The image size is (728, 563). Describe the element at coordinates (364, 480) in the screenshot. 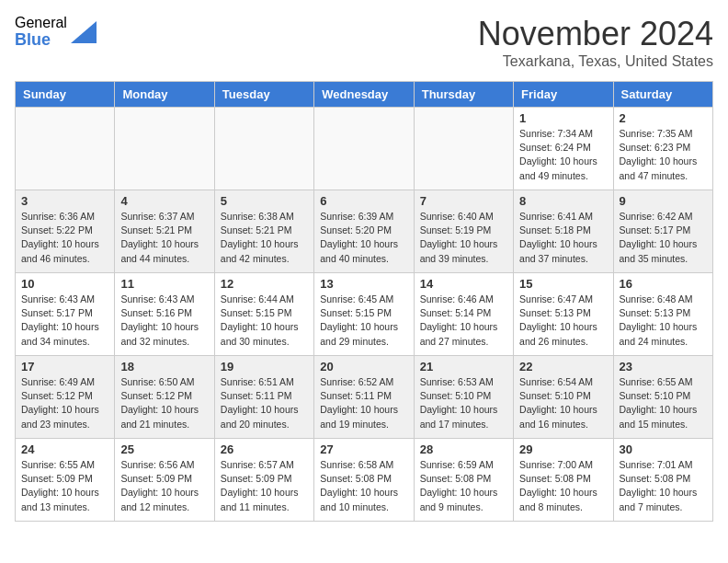

I see `calendar-week-row: 24Sunrise: 6:55 AM Sunset: 5:09 PM Dayli…` at that location.